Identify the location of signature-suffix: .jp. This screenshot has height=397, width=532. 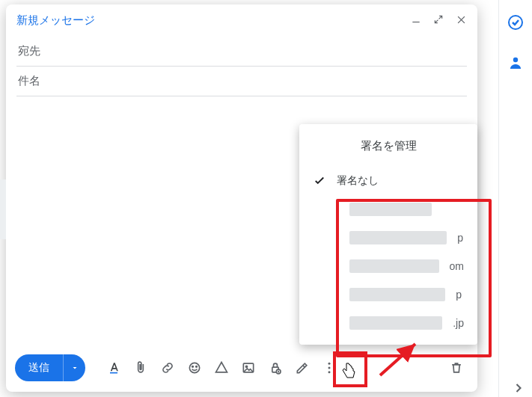
(458, 323).